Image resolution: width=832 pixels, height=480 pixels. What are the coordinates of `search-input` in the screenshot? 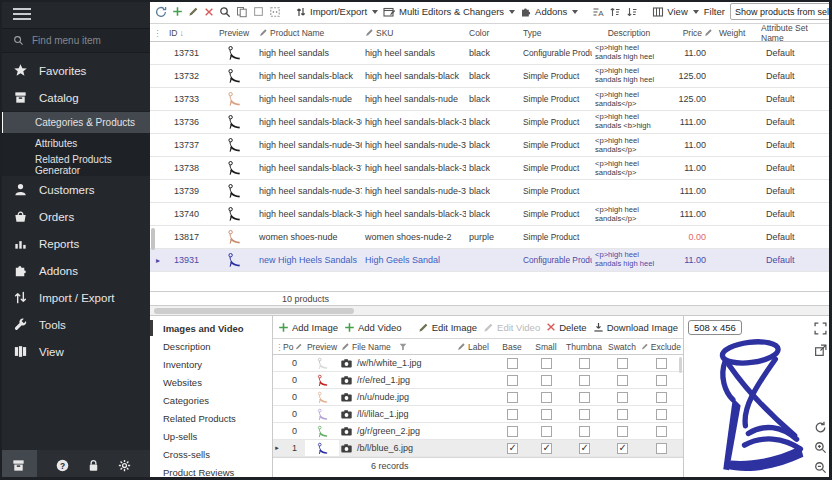 It's located at (82, 40).